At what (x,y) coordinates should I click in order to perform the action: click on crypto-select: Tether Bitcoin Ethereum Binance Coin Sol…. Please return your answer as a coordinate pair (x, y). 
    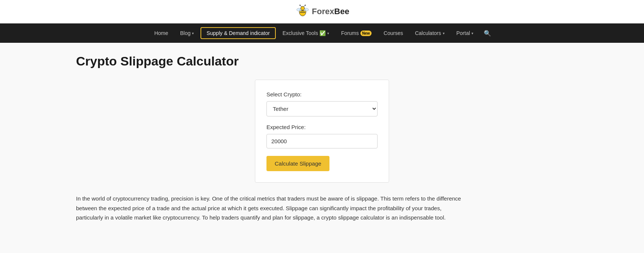
    Looking at the image, I should click on (322, 109).